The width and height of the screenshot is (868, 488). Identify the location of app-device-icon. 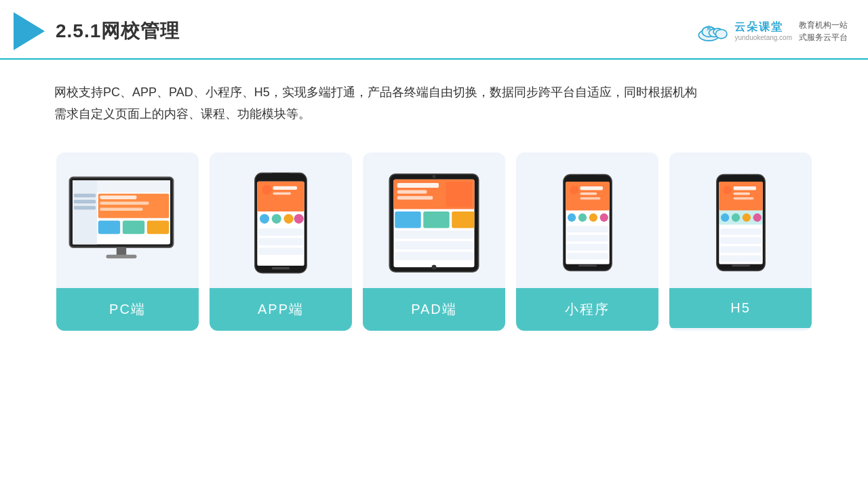
(281, 223).